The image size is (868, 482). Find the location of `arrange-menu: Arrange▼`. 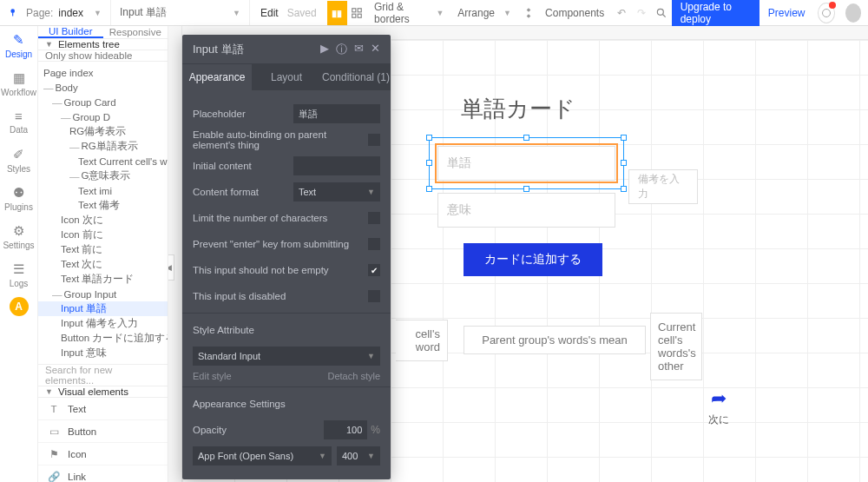

arrange-menu: Arrange▼ is located at coordinates (484, 13).